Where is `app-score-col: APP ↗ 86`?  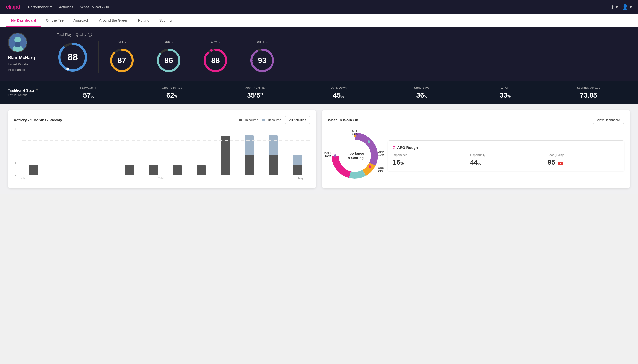 app-score-col: APP ↗ 86 is located at coordinates (169, 57).